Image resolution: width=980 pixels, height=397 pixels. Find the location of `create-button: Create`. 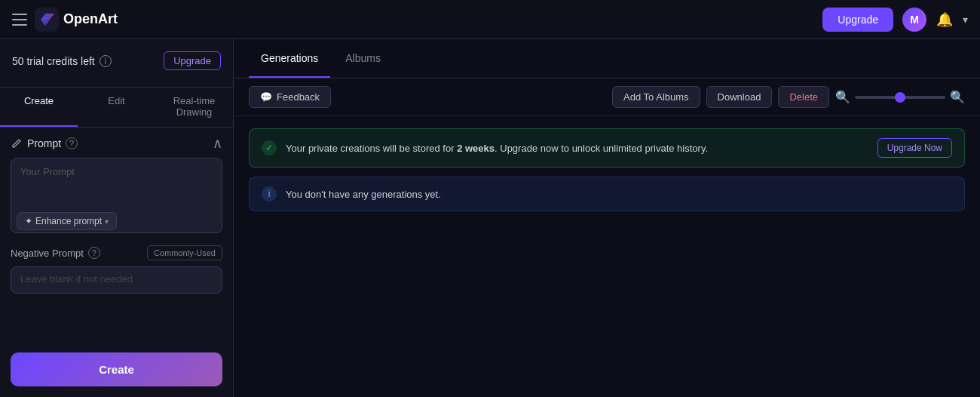

create-button: Create is located at coordinates (116, 370).